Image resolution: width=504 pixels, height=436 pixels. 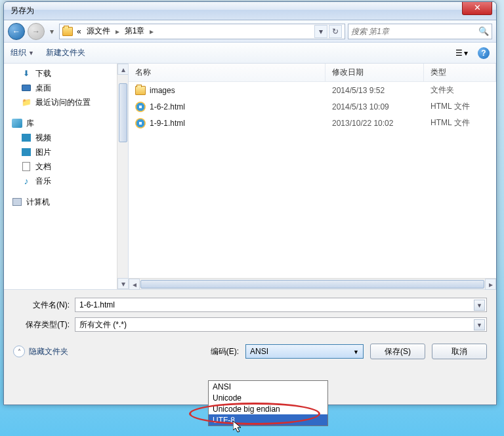 I want to click on scroll-left-icon: ◂, so click(x=134, y=285).